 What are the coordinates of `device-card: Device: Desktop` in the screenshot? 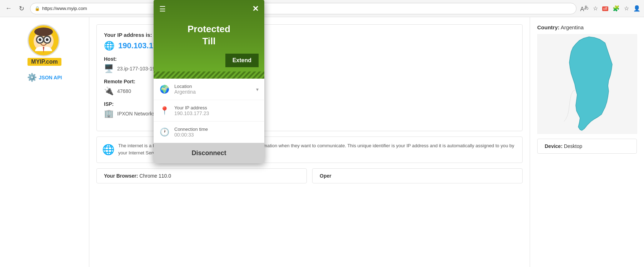 It's located at (587, 146).